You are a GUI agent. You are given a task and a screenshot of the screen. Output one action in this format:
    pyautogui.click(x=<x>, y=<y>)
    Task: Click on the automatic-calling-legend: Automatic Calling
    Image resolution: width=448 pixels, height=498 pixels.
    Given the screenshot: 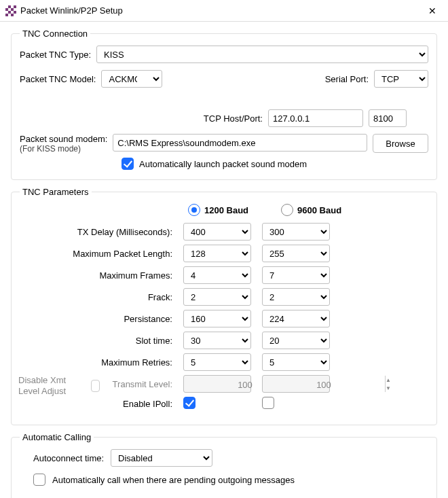 What is the action you would take?
    pyautogui.click(x=57, y=438)
    